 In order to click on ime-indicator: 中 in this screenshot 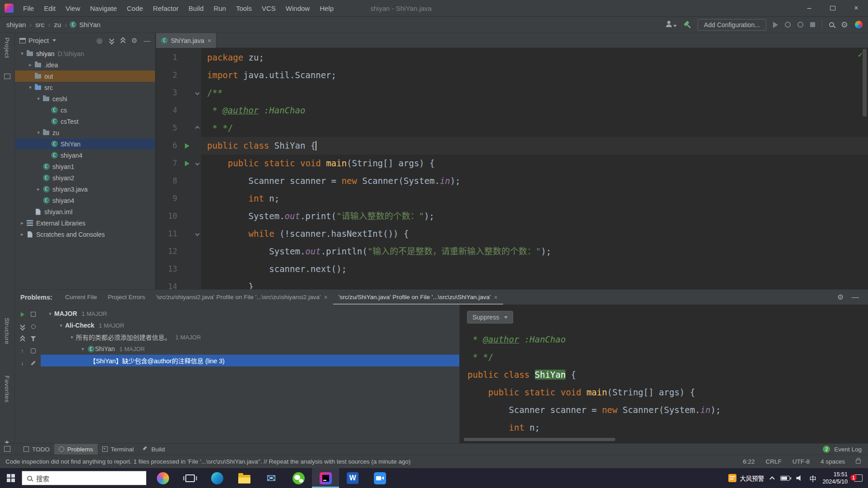, I will do `click(813, 478)`.